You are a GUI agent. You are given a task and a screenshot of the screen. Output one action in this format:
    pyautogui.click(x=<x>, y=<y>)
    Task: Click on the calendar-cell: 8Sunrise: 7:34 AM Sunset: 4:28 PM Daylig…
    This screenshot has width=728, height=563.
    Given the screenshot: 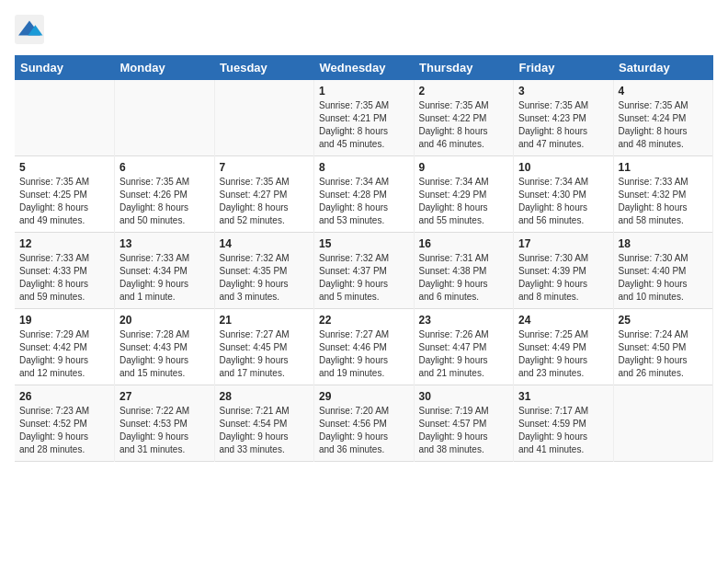 What is the action you would take?
    pyautogui.click(x=364, y=195)
    